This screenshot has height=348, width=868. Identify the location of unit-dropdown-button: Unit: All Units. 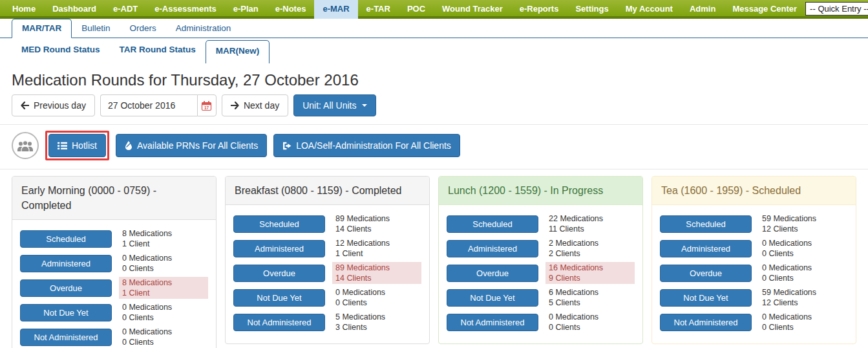
(335, 105).